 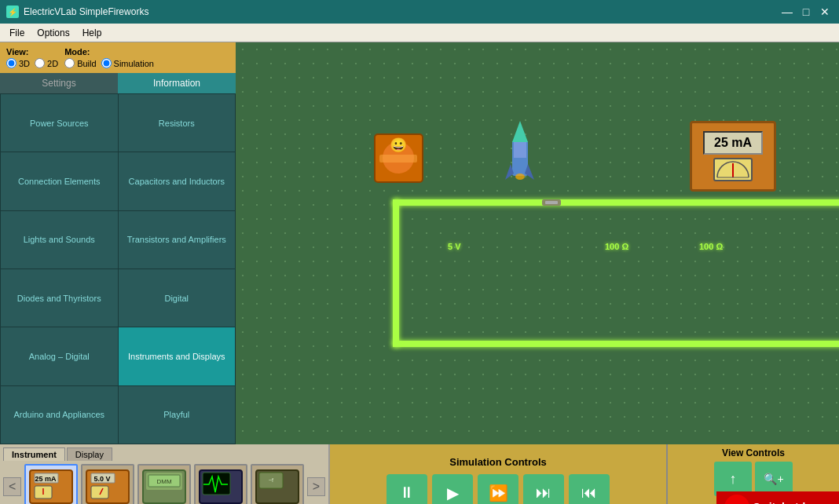 I want to click on sim-controls: Simulation Controls ⏸ ▶ ⏩ ⏭ ⏮, so click(x=498, y=474).